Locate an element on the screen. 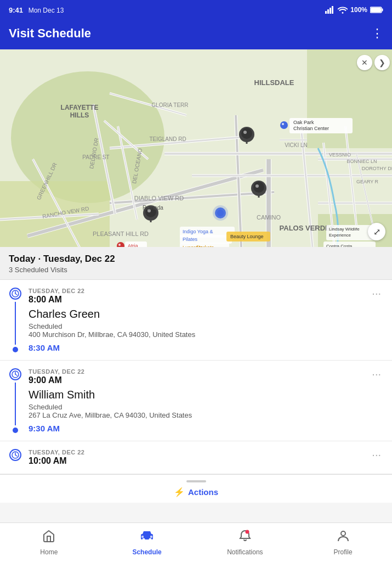  svg-text: Atria is located at coordinates (133, 245).